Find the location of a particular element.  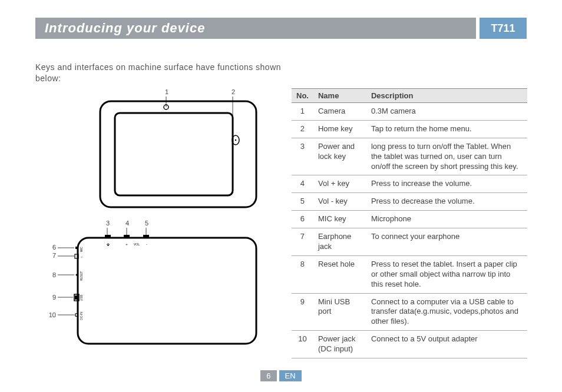

cell-desc: Microphone is located at coordinates (447, 220).